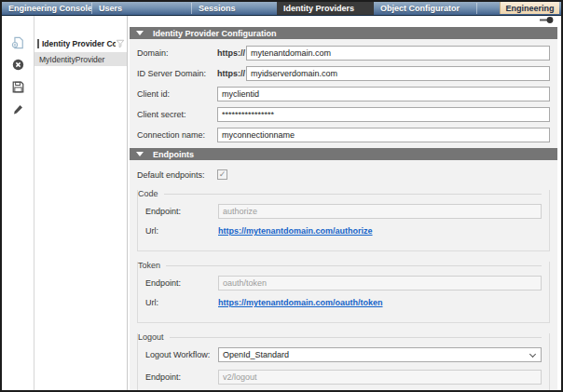 Image resolution: width=563 pixels, height=392 pixels. Describe the element at coordinates (19, 65) in the screenshot. I see `delete-icon` at that location.